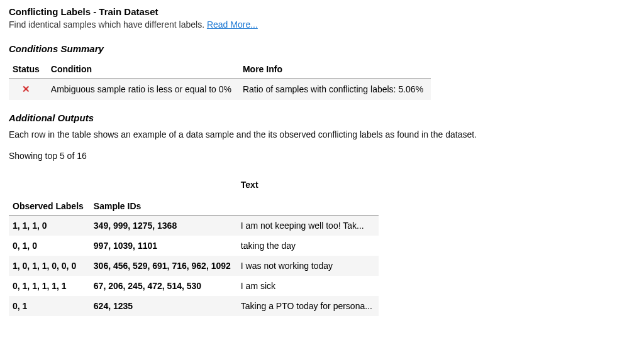 The width and height of the screenshot is (644, 355). What do you see at coordinates (28, 89) in the screenshot?
I see `fail-icon: ✕` at bounding box center [28, 89].